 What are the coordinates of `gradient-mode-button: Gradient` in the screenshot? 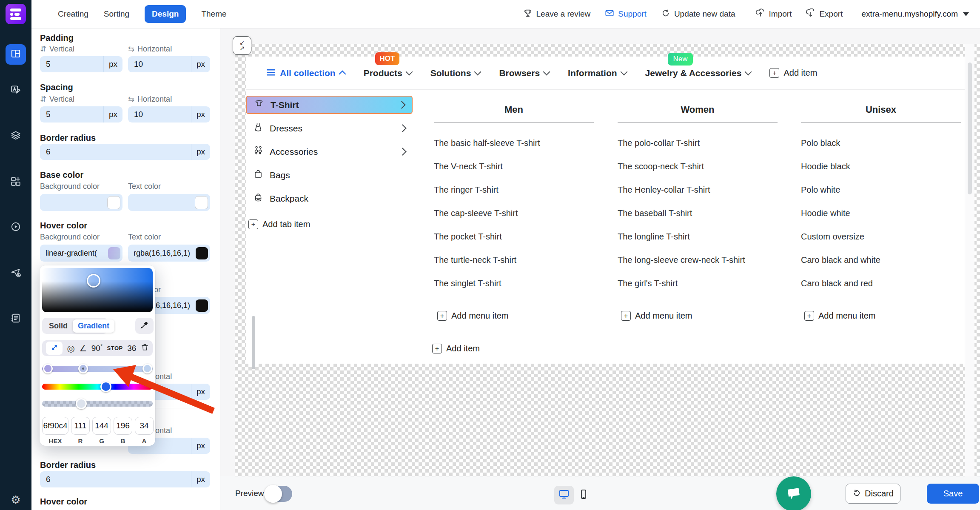 It's located at (94, 326).